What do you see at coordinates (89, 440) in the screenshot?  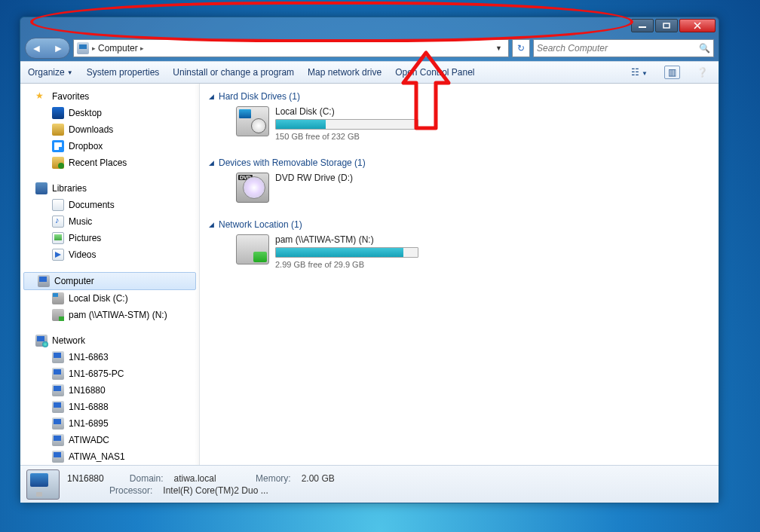 I see `sidebar-item-label: ATIWADC` at bounding box center [89, 440].